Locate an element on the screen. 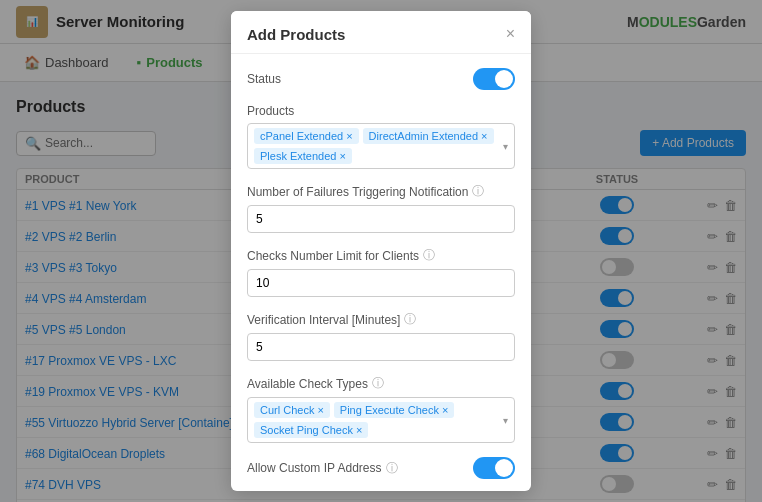 The height and width of the screenshot is (502, 762). tag-cpanel: cPanel Extended × is located at coordinates (306, 136).